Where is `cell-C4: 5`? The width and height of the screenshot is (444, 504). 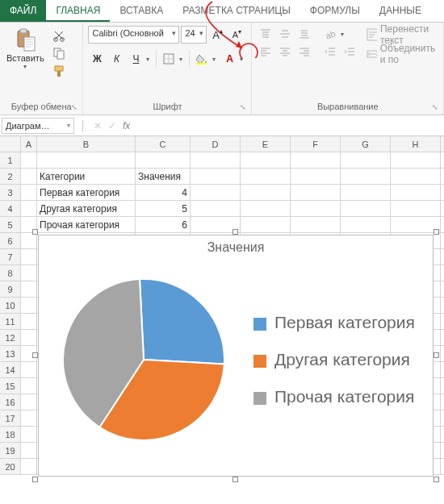 cell-C4: 5 is located at coordinates (163, 208).